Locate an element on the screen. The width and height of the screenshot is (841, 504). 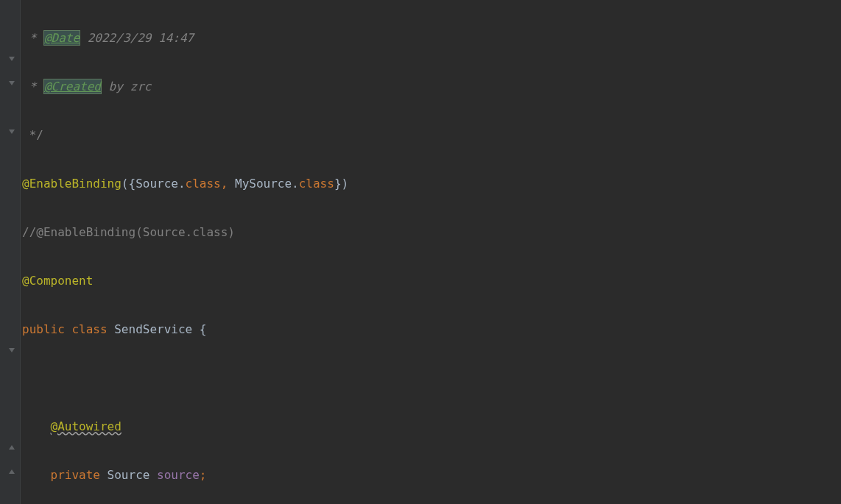
code-line: */ is located at coordinates (431, 135).